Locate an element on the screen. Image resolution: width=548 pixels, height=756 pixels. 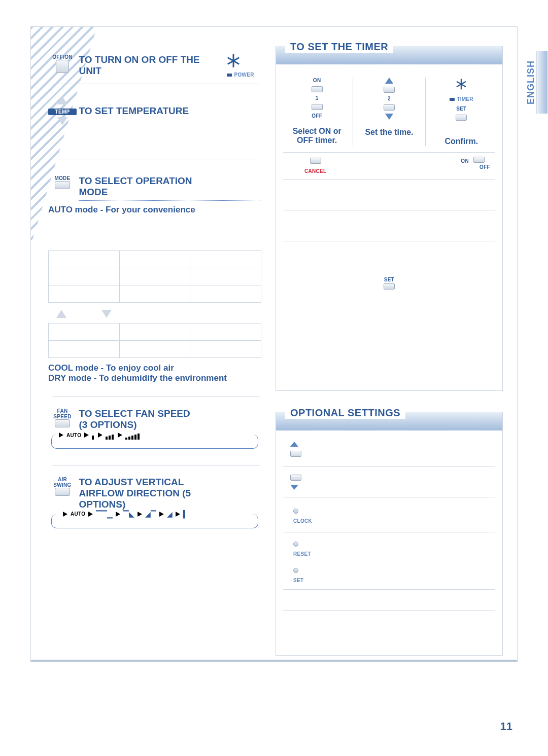
off-button-icon is located at coordinates (317, 107).